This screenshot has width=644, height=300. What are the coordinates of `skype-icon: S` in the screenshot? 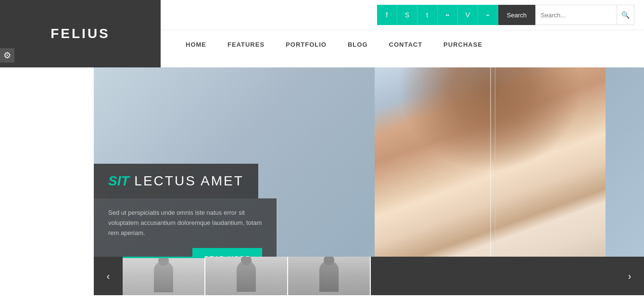 It's located at (407, 15).